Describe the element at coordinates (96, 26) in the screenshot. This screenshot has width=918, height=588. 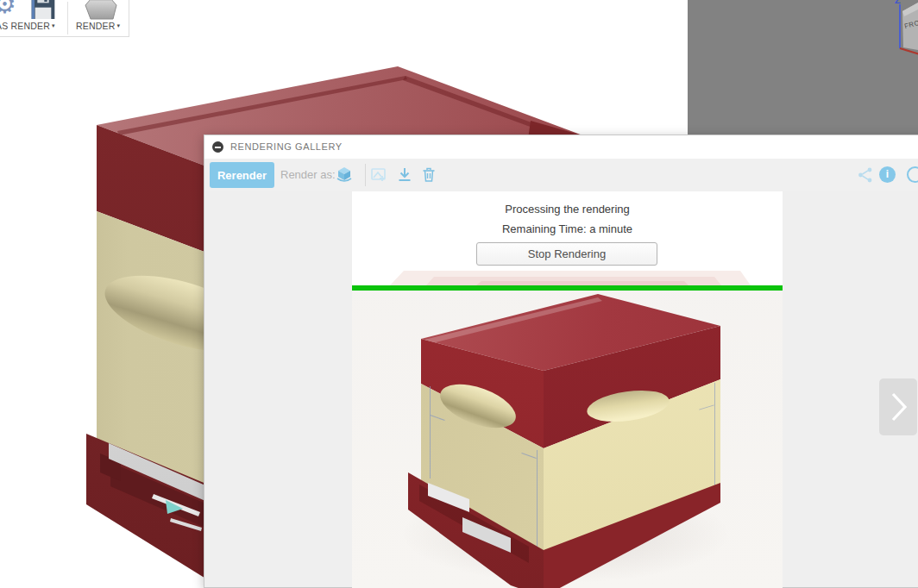
I see `render-label: RENDER` at that location.